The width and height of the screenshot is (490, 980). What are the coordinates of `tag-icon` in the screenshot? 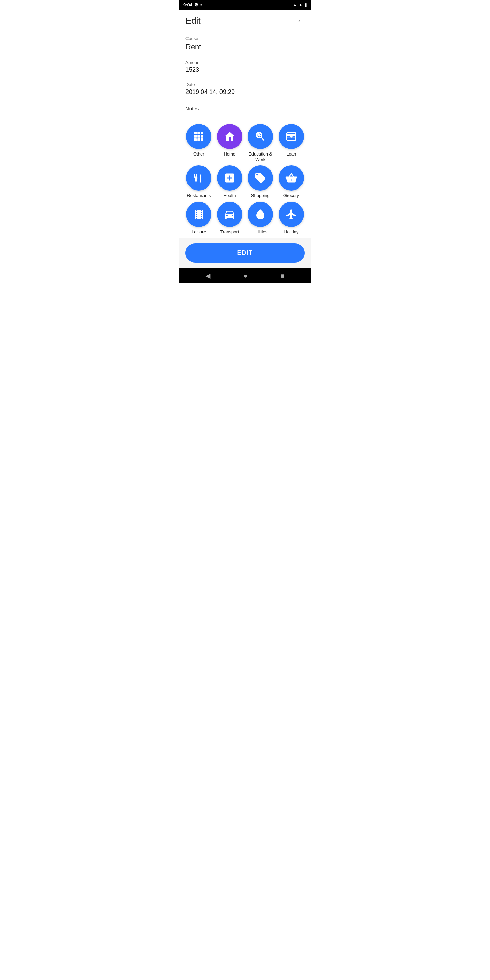 It's located at (260, 178).